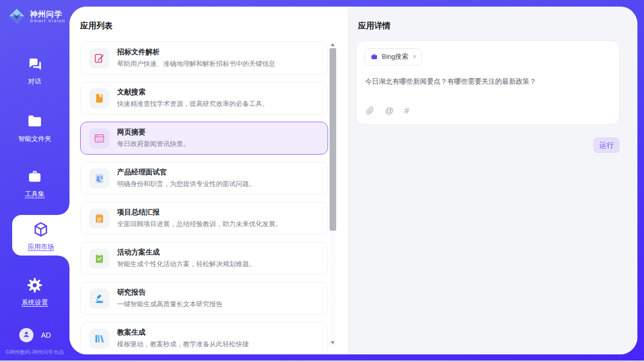  Describe the element at coordinates (193, 104) in the screenshot. I see `app-card-desc: 快速精准查找学术资源，提高研究效率的必备工具。` at that location.